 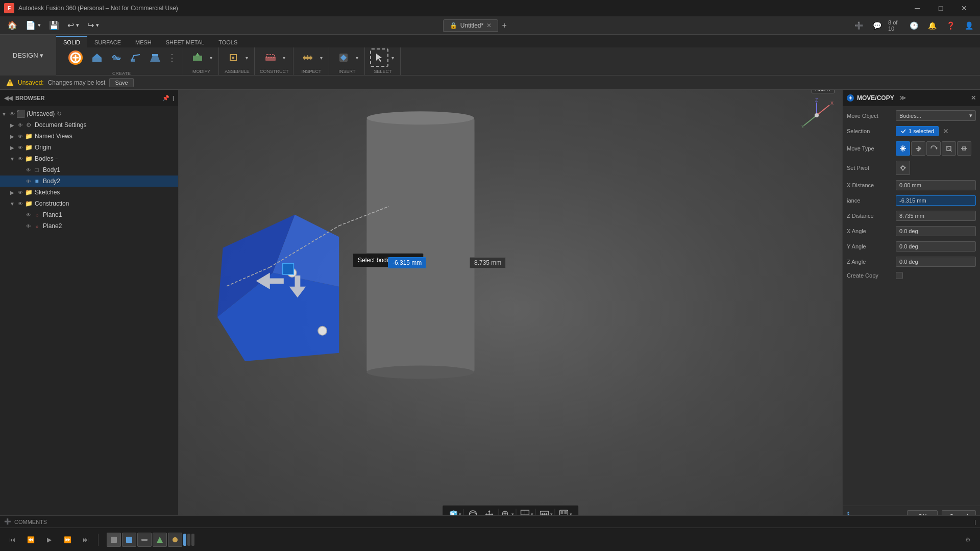 What do you see at coordinates (488, 263) in the screenshot?
I see `dimension-badge-2: 8.735 mm` at bounding box center [488, 263].